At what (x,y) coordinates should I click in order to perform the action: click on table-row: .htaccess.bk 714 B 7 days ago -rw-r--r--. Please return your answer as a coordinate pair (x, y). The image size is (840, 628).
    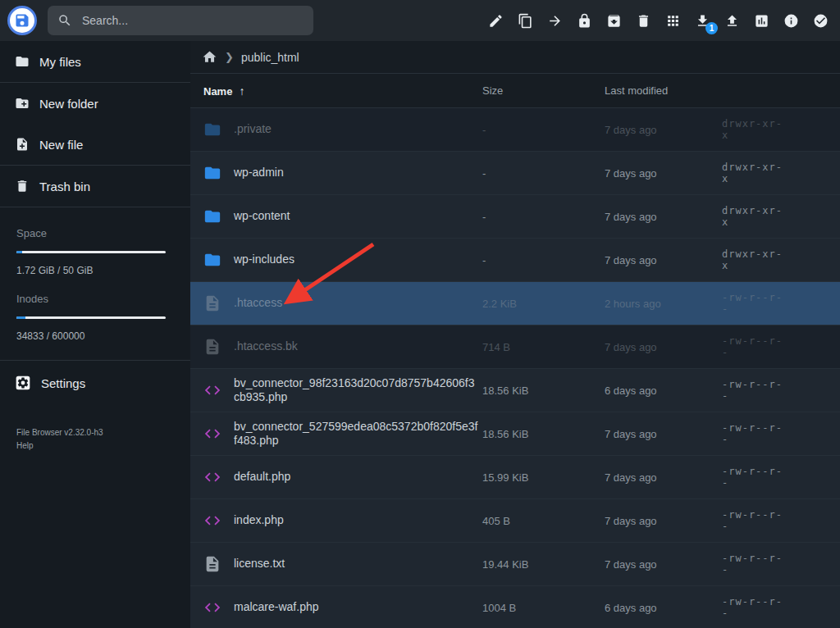
    Looking at the image, I should click on (515, 348).